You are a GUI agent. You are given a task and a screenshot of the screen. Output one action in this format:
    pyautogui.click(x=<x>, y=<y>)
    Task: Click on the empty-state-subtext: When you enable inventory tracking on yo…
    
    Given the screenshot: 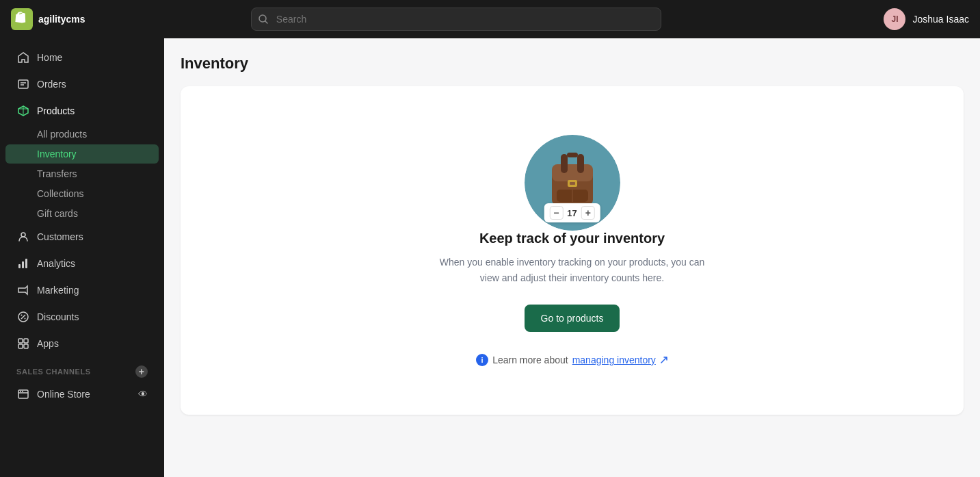 What is the action you would take?
    pyautogui.click(x=572, y=270)
    